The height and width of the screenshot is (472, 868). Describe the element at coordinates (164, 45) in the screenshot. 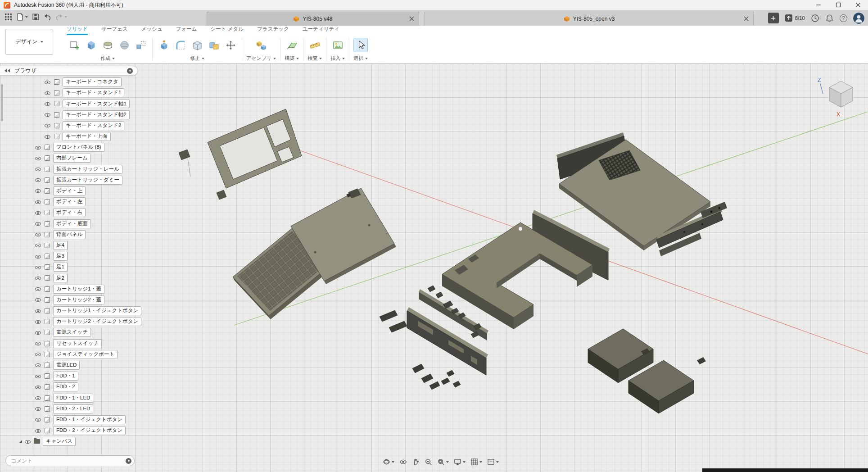

I see `press-pull-icon` at that location.